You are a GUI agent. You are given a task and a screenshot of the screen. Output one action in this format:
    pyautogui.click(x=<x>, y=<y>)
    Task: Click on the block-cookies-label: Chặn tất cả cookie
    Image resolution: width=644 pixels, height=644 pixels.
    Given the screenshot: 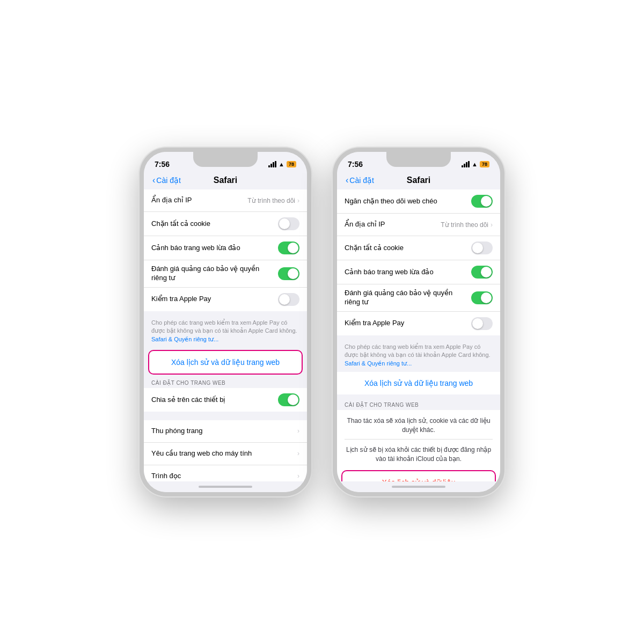 What is the action you would take?
    pyautogui.click(x=215, y=224)
    